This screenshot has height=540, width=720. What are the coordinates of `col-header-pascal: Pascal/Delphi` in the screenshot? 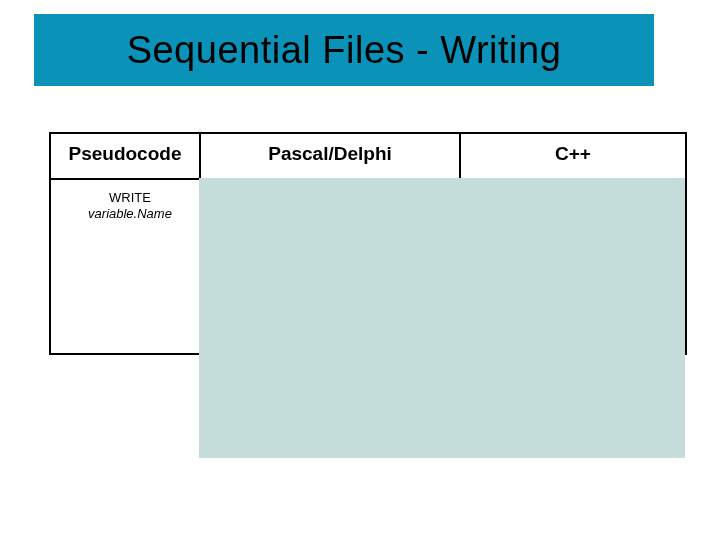 It's located at (330, 156).